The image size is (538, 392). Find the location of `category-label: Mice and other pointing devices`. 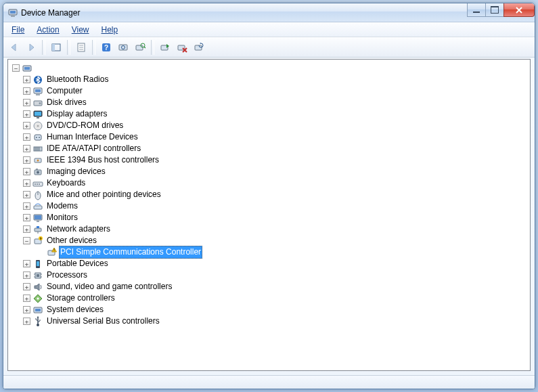

category-label: Mice and other pointing devices is located at coordinates (104, 195).